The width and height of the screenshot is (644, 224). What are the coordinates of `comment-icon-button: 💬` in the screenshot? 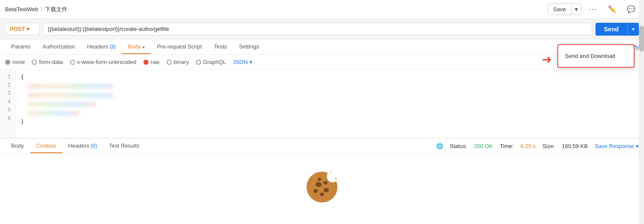 It's located at (631, 9).